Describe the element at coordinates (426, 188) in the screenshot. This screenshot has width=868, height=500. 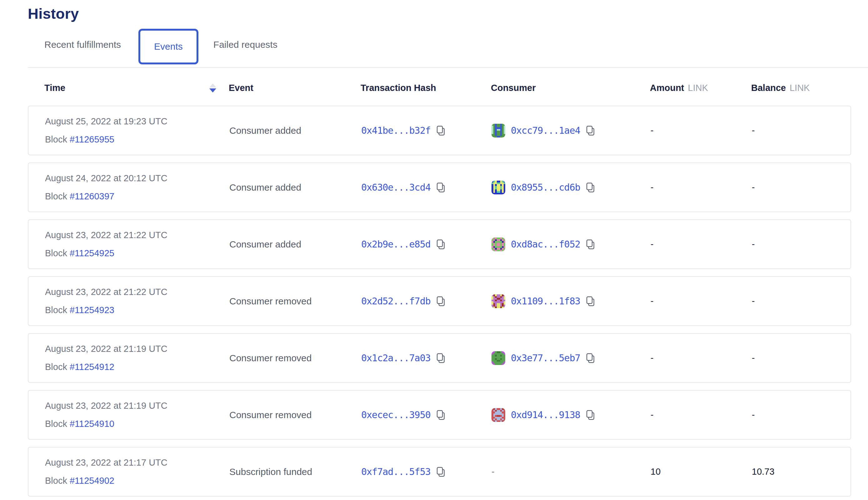
I see `transaction-hash-cell: 0x630e...3cd4` at that location.